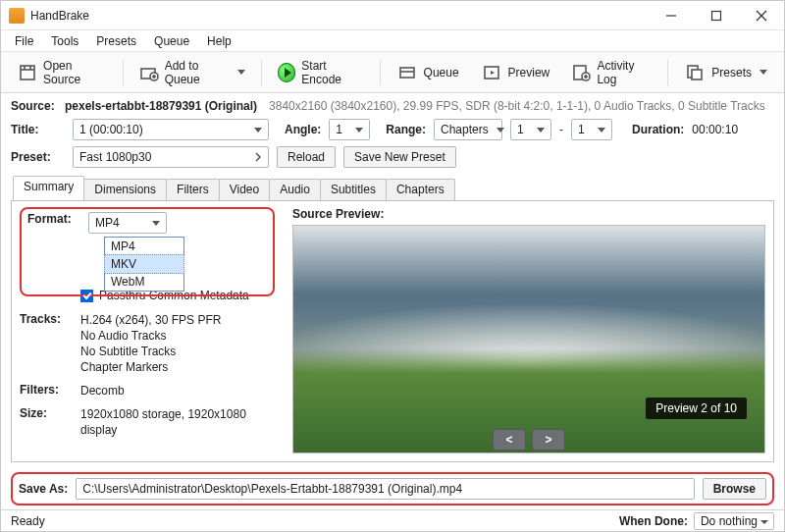  I want to click on tab-summary: Summary, so click(49, 188).